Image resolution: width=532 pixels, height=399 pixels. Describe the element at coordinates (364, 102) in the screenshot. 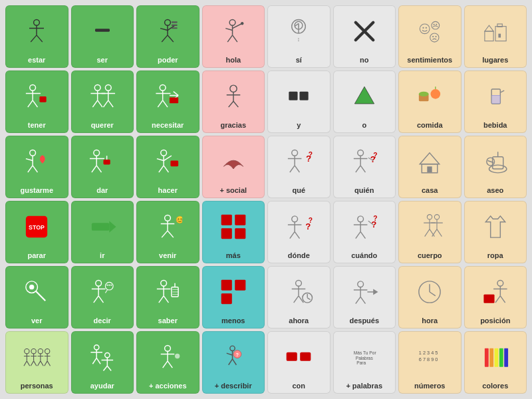

I see `cell-o: o` at that location.